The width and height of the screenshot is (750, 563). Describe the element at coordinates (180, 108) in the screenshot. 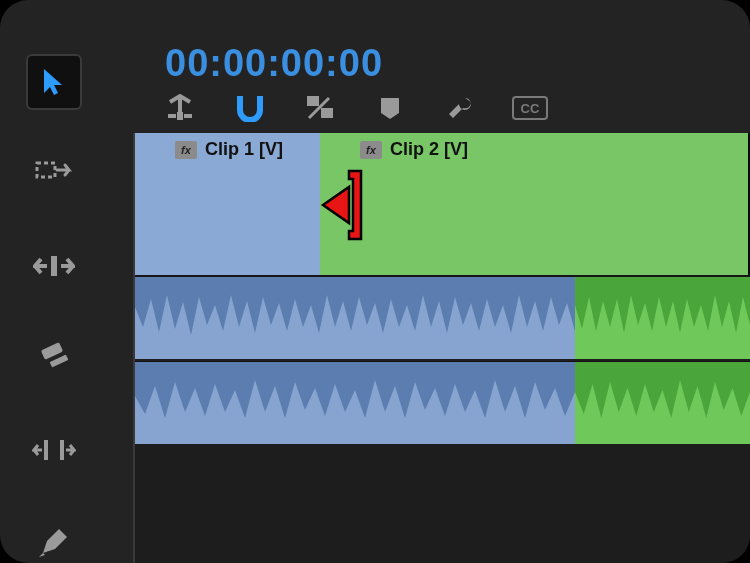

I see `insert-indicator-icon` at that location.